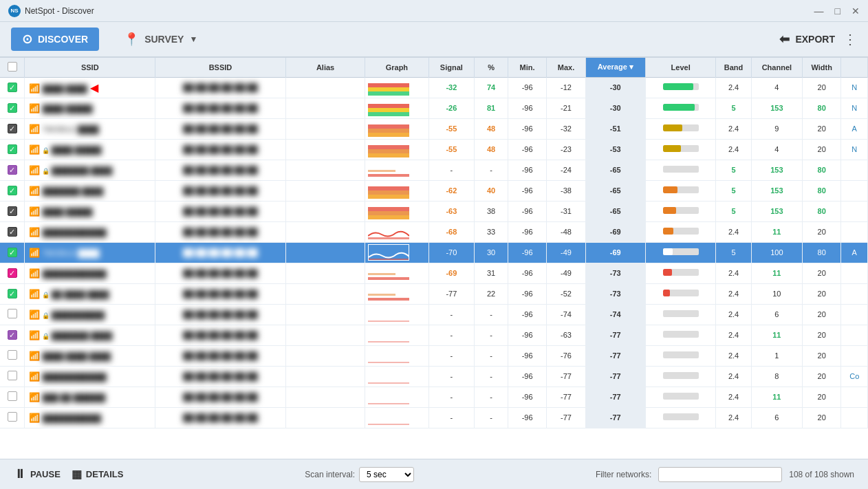 This screenshot has height=489, width=868. I want to click on table-row: ✓📶████ ███████:██:██:██:██:██-6338-96-31…, so click(434, 211).